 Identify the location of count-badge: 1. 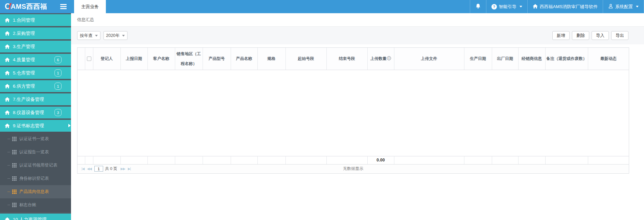
(58, 86).